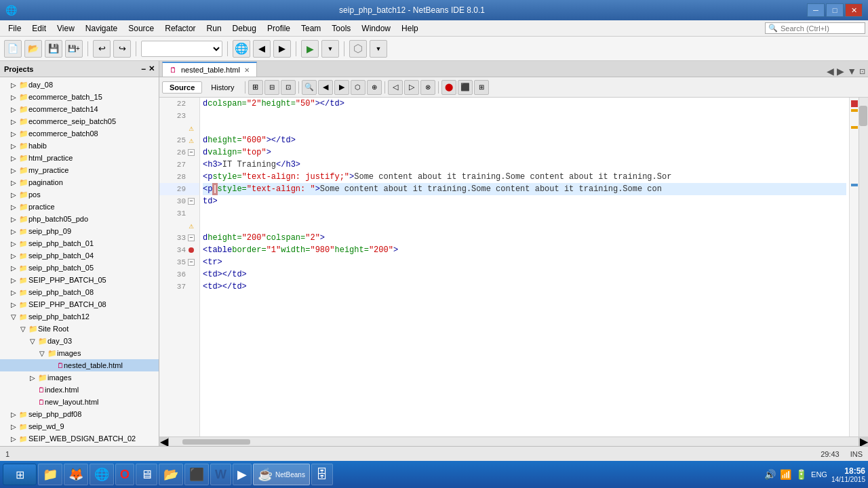 Image resolution: width=868 pixels, height=488 pixels. I want to click on bookmark-toggle: ⊗, so click(428, 87).